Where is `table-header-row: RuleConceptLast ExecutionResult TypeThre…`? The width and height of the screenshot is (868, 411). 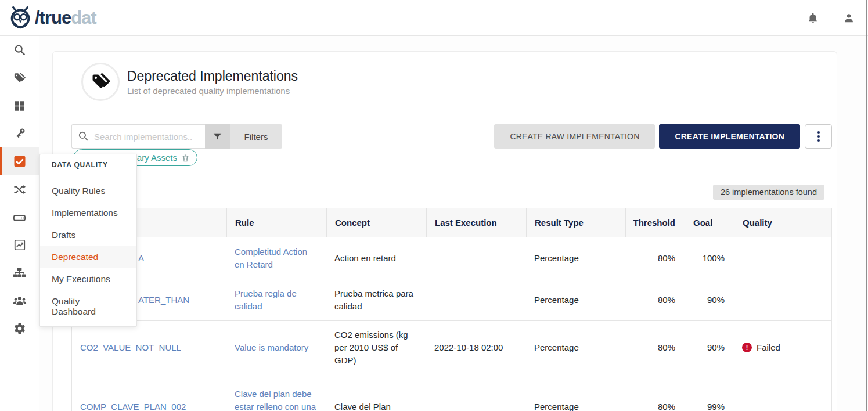 table-header-row: RuleConceptLast ExecutionResult TypeThre… is located at coordinates (452, 223).